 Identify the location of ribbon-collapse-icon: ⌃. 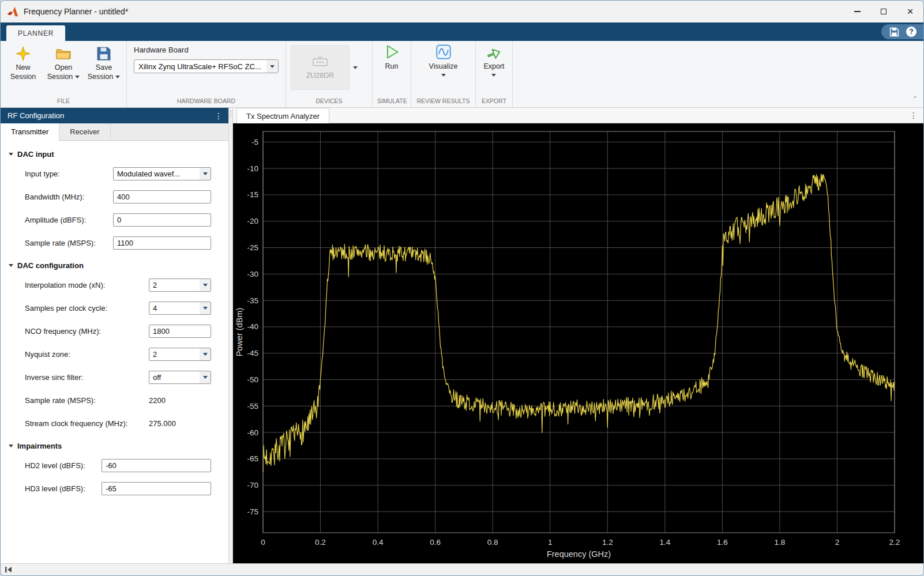
(915, 99).